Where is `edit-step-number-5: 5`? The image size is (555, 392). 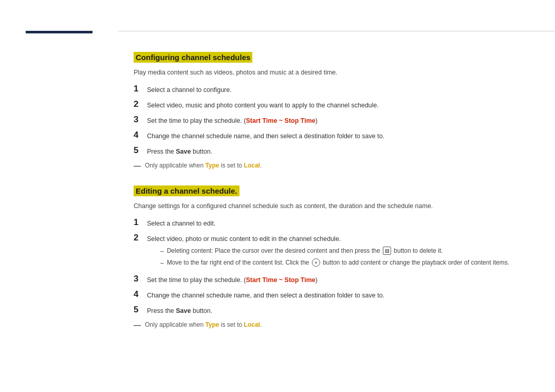 edit-step-number-5: 5 is located at coordinates (140, 310).